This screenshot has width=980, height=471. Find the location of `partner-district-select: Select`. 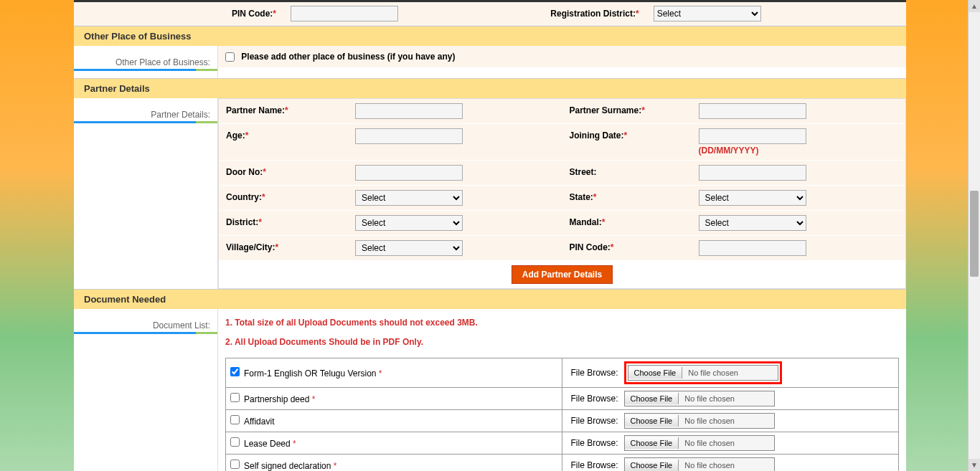

partner-district-select: Select is located at coordinates (409, 223).